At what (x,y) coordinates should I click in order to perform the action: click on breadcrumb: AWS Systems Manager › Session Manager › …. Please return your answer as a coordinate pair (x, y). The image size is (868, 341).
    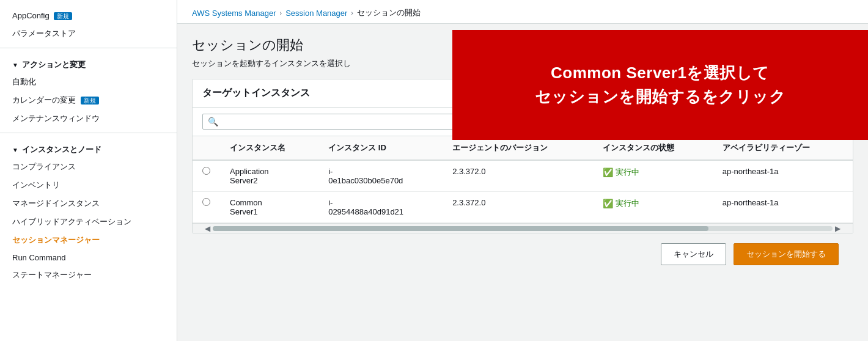
    Looking at the image, I should click on (523, 12).